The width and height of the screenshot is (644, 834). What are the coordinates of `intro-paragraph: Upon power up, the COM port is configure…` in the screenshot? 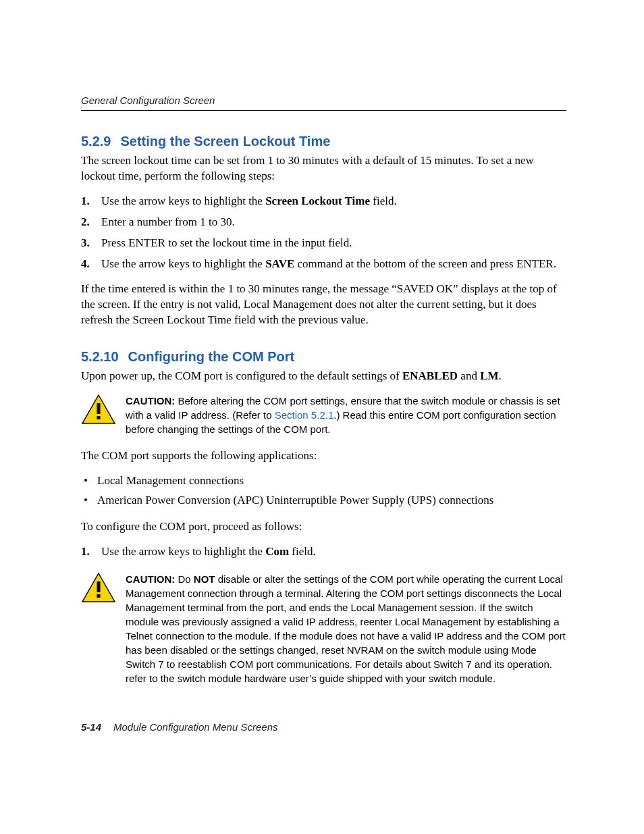 It's located at (324, 377).